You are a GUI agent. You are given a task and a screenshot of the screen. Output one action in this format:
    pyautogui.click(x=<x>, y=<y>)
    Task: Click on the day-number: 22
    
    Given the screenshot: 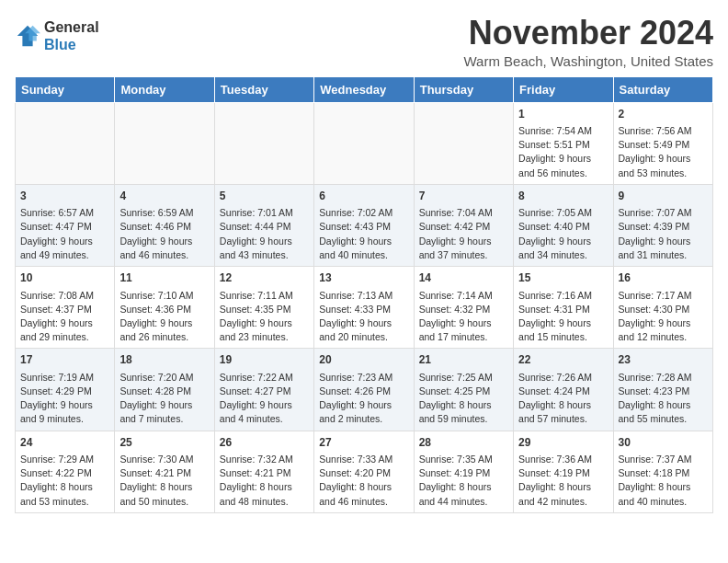 What is the action you would take?
    pyautogui.click(x=563, y=361)
    